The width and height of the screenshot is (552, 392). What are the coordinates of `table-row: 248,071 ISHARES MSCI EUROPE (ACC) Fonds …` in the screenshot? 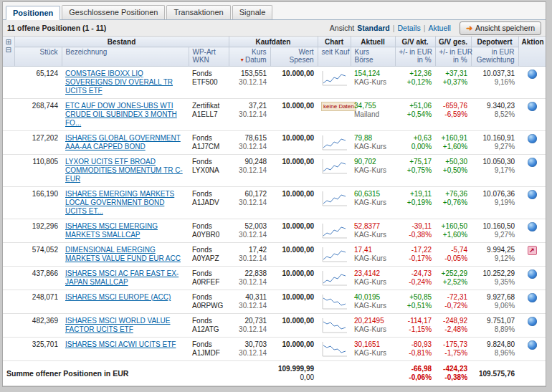 It's located at (274, 302).